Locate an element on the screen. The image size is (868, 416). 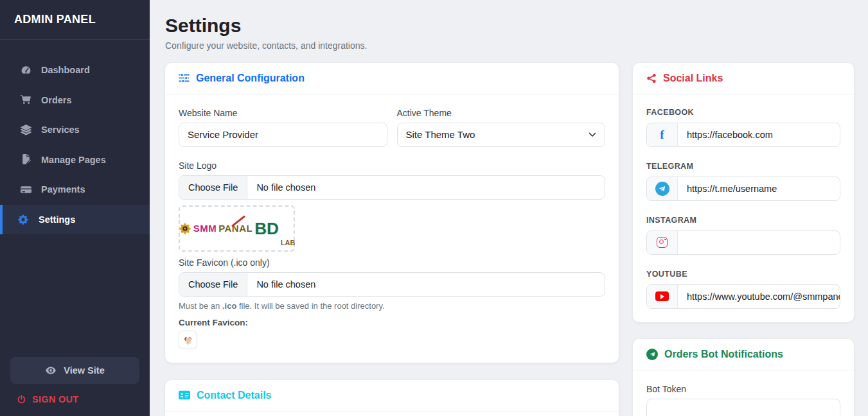
cart-icon is located at coordinates (26, 100).